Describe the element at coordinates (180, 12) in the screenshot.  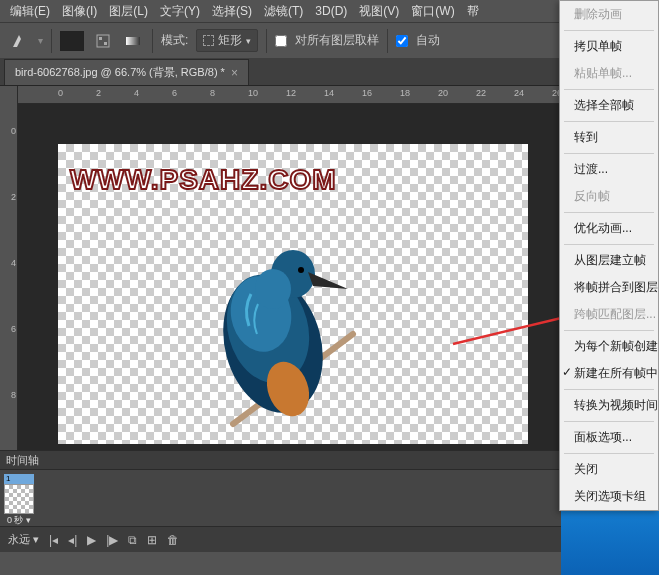
I see `menu-text: 文字(Y)` at that location.